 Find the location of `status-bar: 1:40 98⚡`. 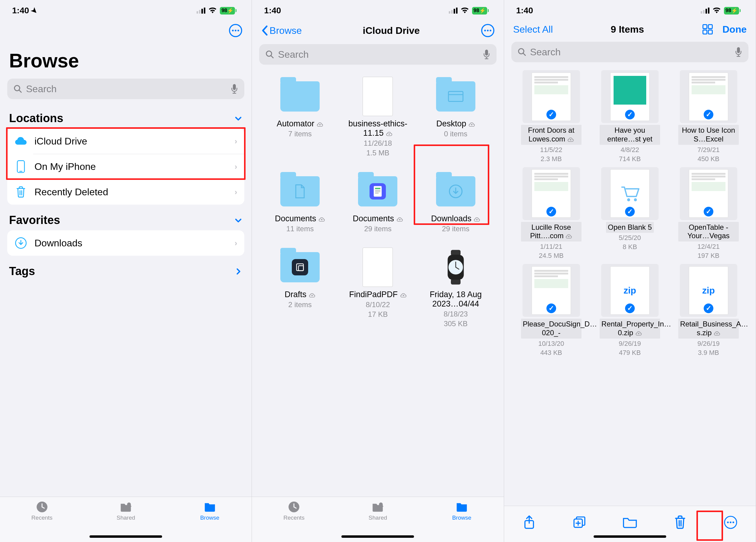

status-bar: 1:40 98⚡ is located at coordinates (630, 11).